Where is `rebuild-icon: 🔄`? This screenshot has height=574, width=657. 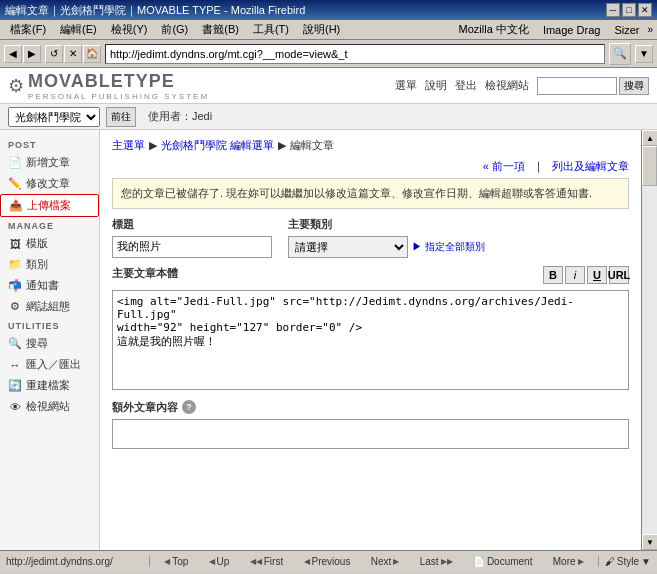 rebuild-icon: 🔄 is located at coordinates (15, 386).